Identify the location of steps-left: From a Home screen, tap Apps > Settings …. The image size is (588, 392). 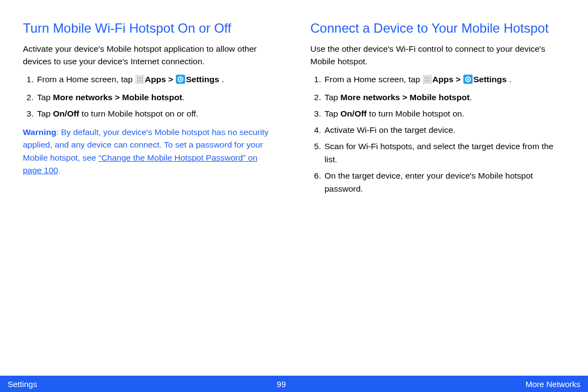
(150, 97).